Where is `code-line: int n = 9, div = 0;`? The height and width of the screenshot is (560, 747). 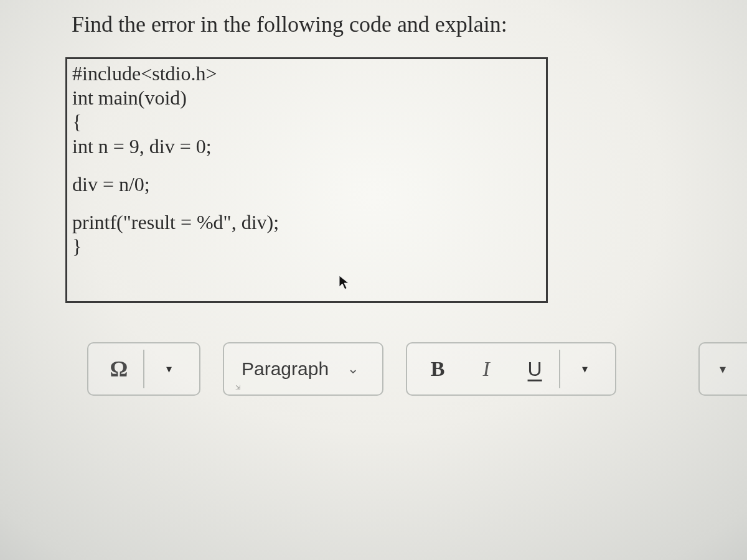
code-line: int n = 9, div = 0; is located at coordinates (306, 147).